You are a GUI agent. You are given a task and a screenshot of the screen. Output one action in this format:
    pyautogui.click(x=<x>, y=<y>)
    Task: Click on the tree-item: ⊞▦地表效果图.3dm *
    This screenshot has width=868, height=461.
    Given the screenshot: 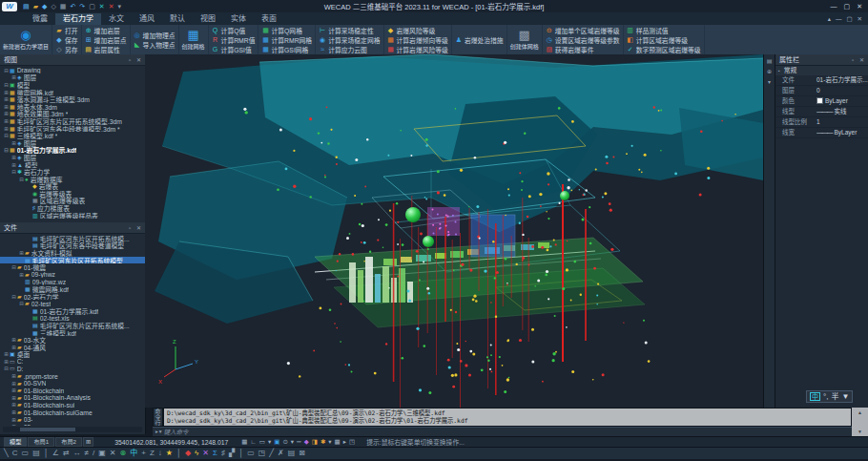 What is the action you would take?
    pyautogui.click(x=72, y=115)
    